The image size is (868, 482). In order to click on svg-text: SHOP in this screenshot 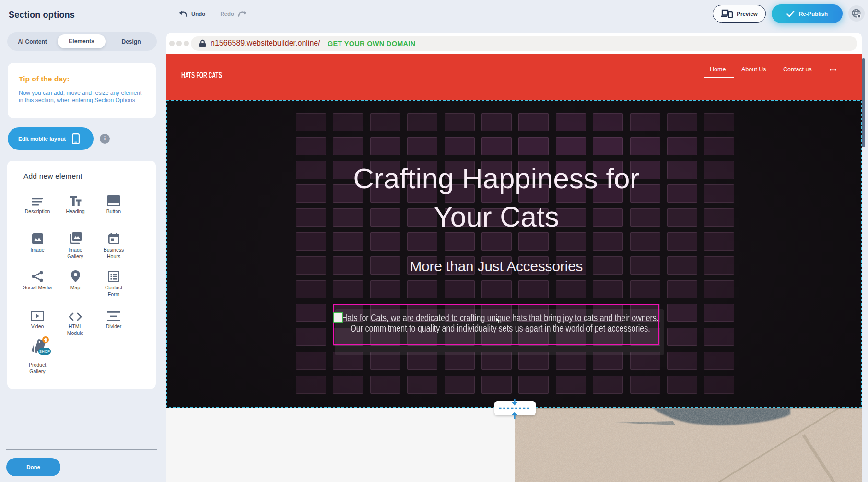, I will do `click(45, 352)`.